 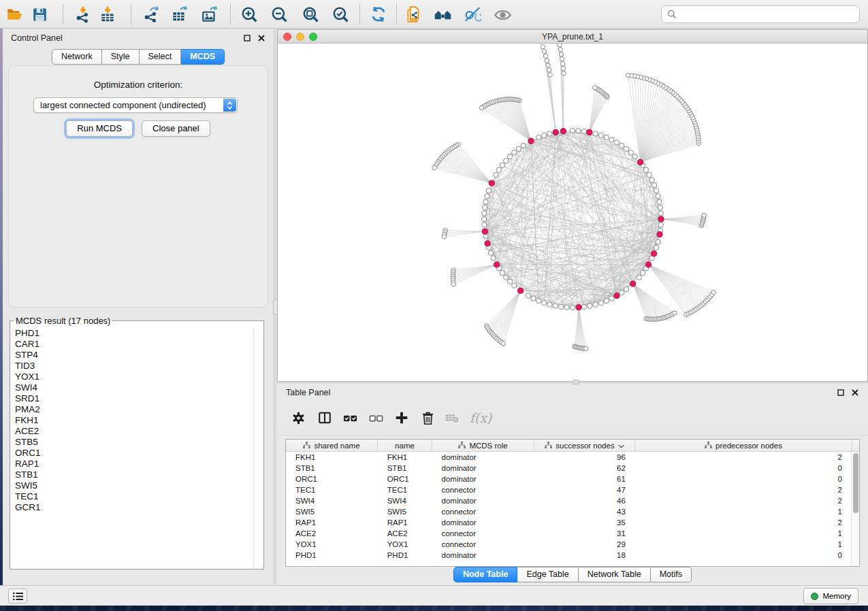 I want to click on memory-button: Memory, so click(x=831, y=596).